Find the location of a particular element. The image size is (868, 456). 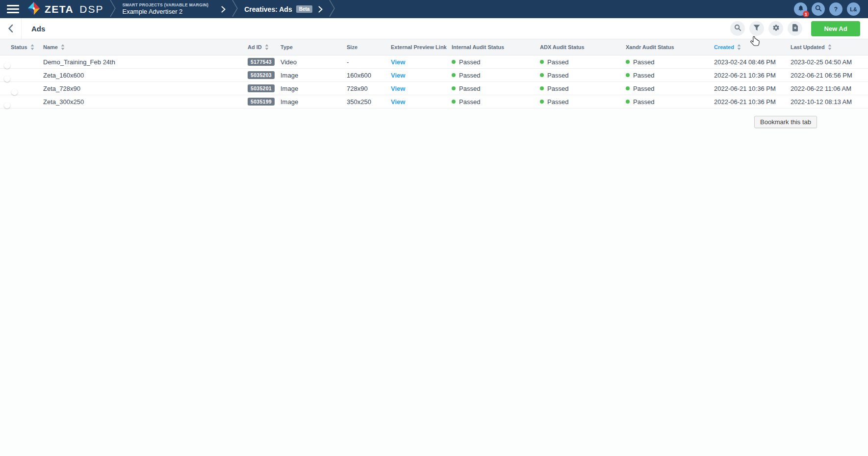

ad-id-badge: 5035203 is located at coordinates (261, 75).